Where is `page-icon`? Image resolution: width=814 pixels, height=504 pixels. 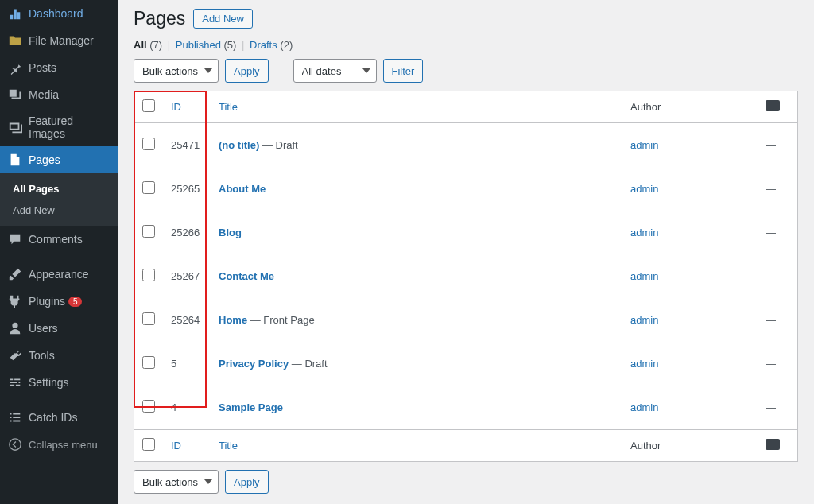
page-icon is located at coordinates (15, 160).